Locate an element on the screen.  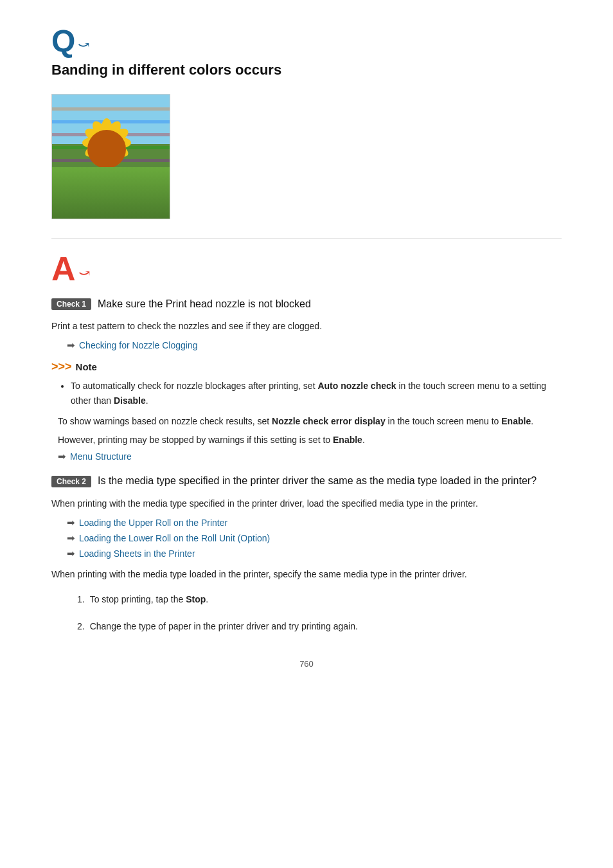
q-arrow-icon: ⤻ is located at coordinates (84, 45).